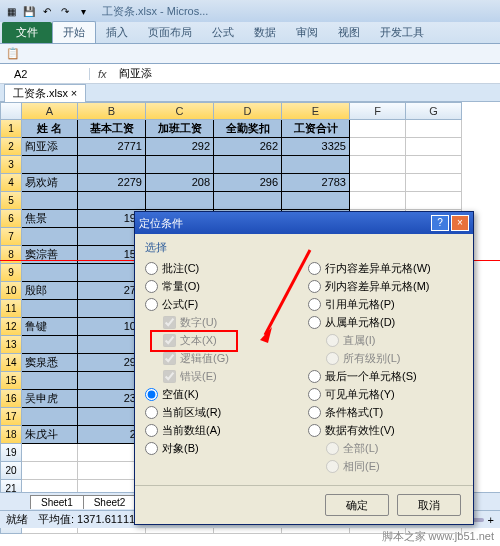  Describe the element at coordinates (402, 32) in the screenshot. I see `tab-开发工具: 开发工具` at that location.